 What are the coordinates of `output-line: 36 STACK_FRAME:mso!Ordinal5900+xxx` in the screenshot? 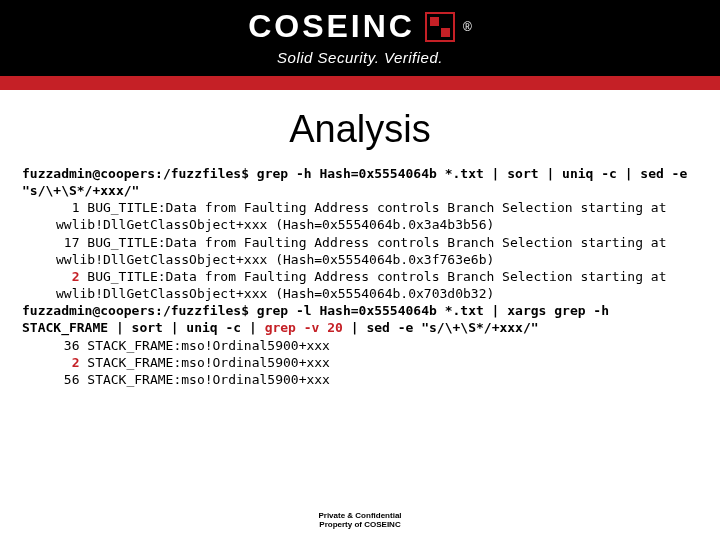 It's located at (360, 346).